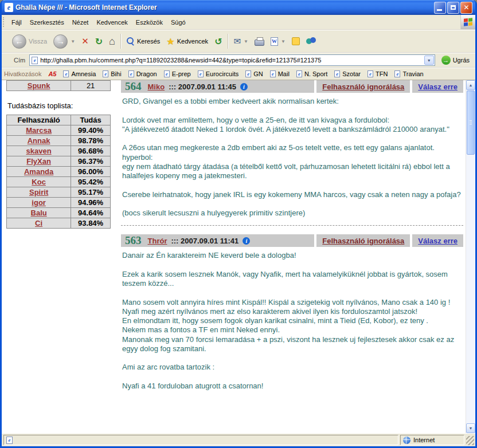  What do you see at coordinates (91, 182) in the screenshot?
I see `toplist-score: 95.42%` at bounding box center [91, 182].